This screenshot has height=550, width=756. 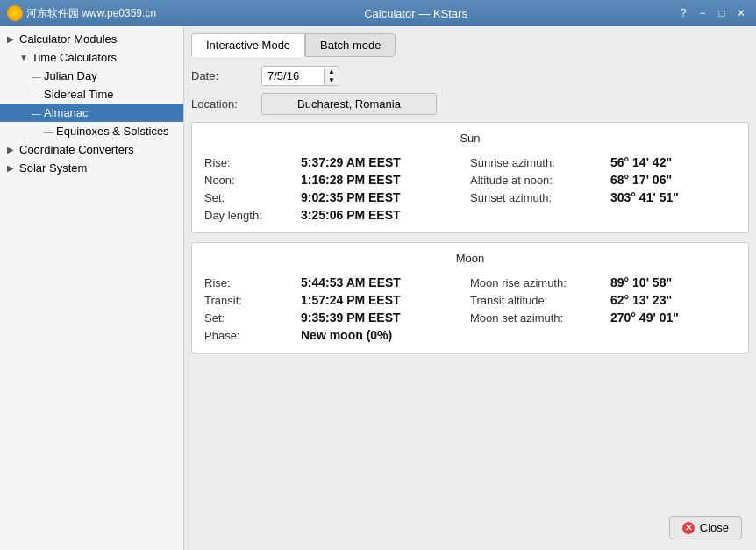 I want to click on sidebar-item-solar-system: ▶ Solar System, so click(x=91, y=168).